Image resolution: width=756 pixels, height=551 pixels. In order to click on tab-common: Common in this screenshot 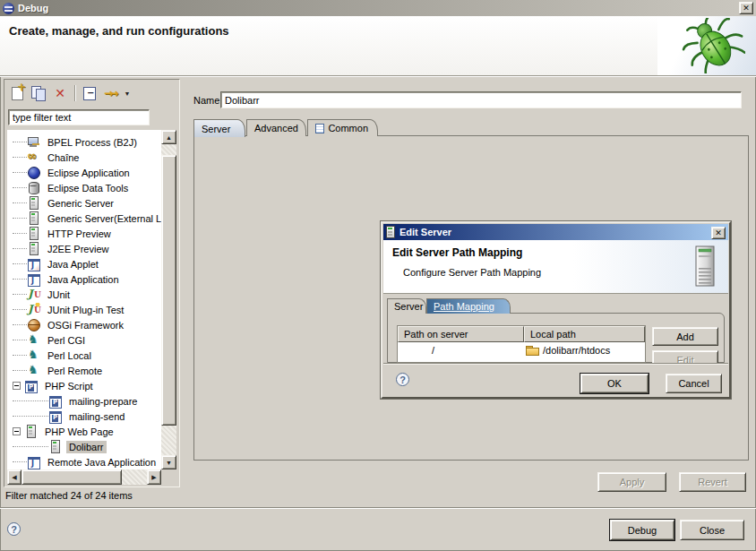, I will do `click(342, 127)`.